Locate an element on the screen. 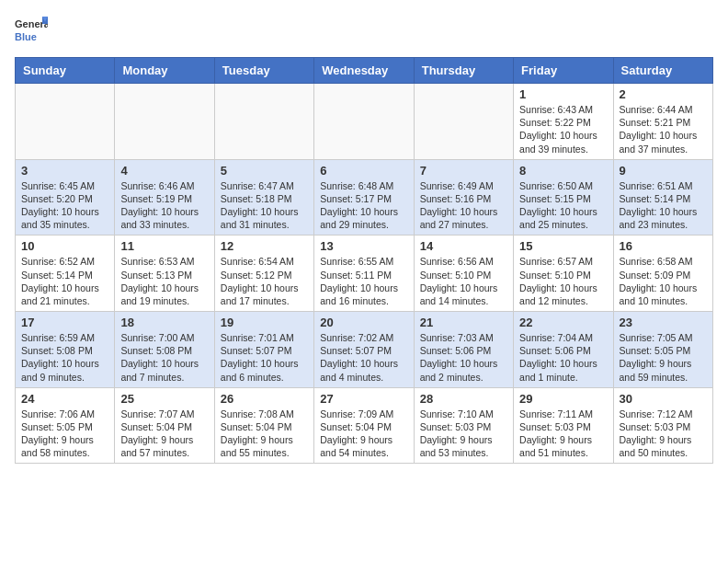  day-number: 9 is located at coordinates (664, 171).